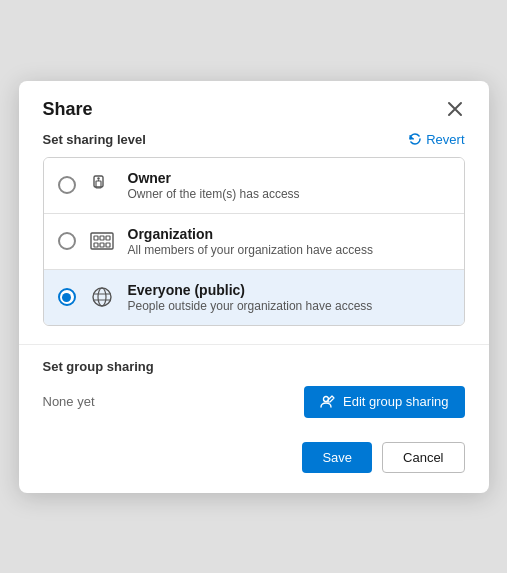 The width and height of the screenshot is (507, 573). What do you see at coordinates (384, 402) in the screenshot?
I see `edit-group-button: Edit group sharing` at bounding box center [384, 402].